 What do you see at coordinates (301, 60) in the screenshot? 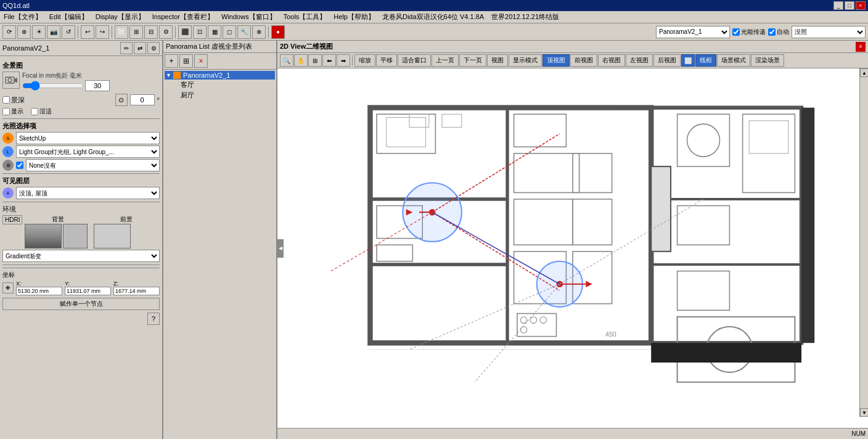
I see `view-btn-pan: ✋` at bounding box center [301, 60].